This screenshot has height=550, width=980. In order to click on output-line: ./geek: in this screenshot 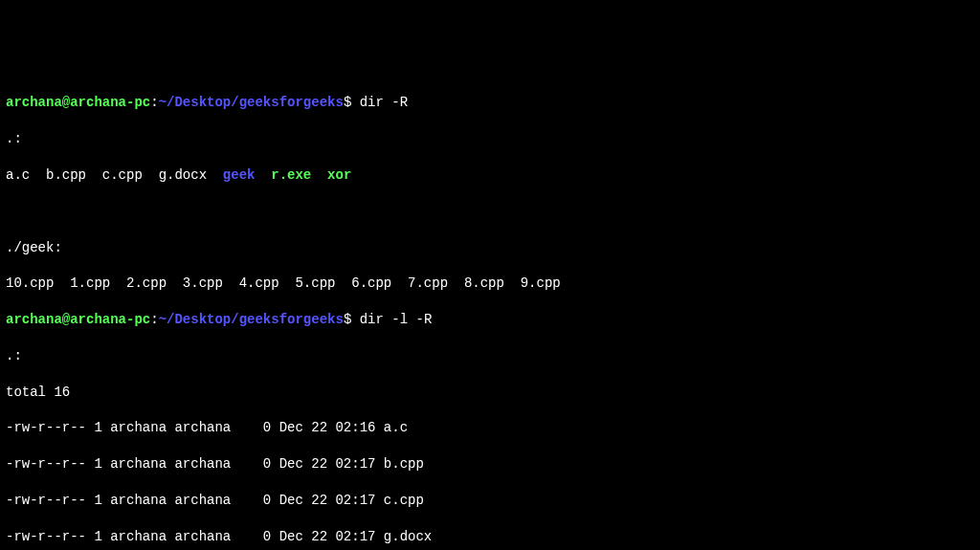, I will do `click(490, 249)`.